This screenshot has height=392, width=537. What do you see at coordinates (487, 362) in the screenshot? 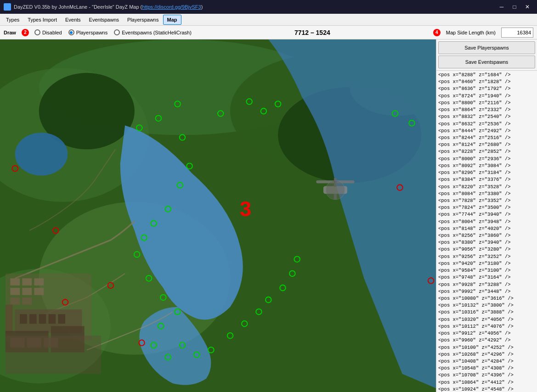
I see `pos-list-item: <pos x="10408" z="4284" />` at bounding box center [487, 362].